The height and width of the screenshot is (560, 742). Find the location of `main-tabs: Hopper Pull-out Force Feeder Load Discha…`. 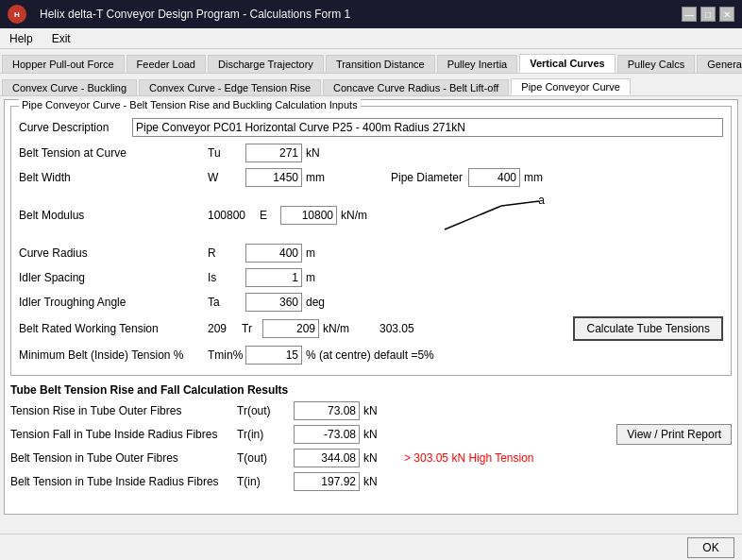

main-tabs: Hopper Pull-out Force Feeder Load Discha… is located at coordinates (371, 61).